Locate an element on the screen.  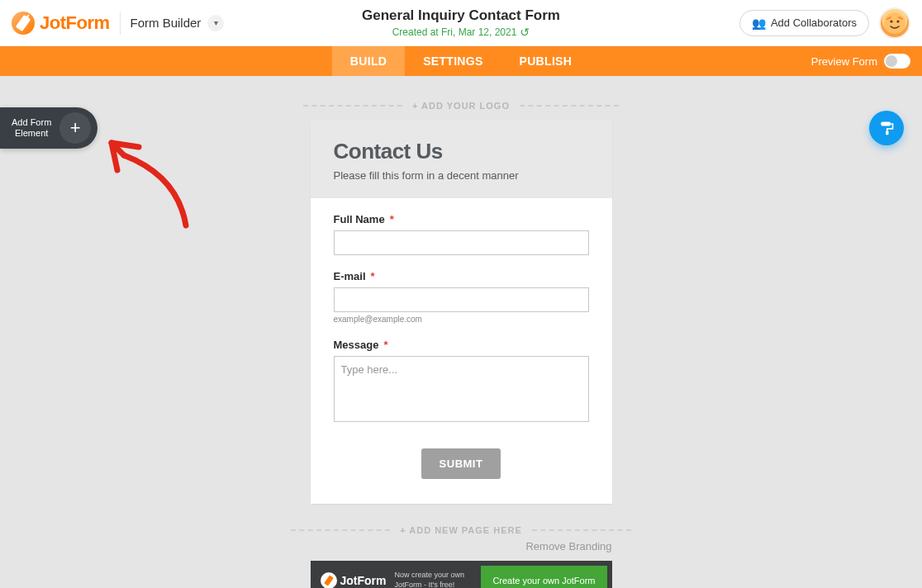
preview-toggle is located at coordinates (897, 61).